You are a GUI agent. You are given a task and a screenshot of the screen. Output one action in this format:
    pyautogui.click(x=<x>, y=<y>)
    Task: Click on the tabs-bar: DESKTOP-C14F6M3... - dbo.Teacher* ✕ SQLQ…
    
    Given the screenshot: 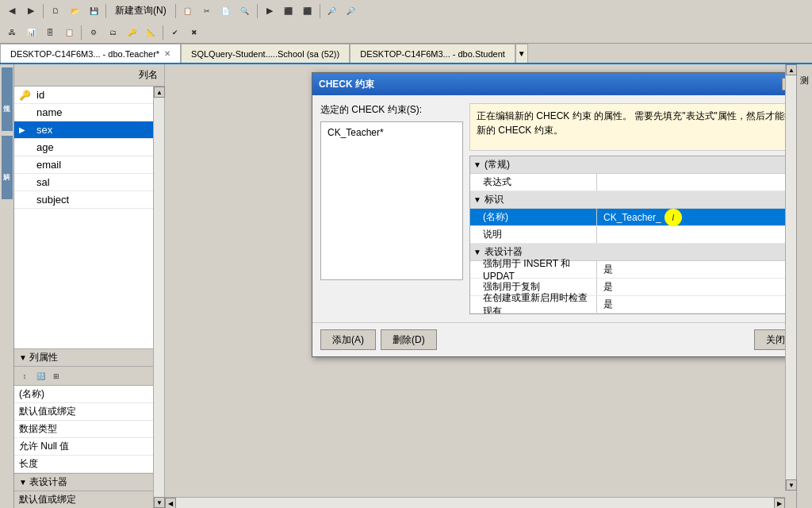 What is the action you would take?
    pyautogui.click(x=406, y=54)
    